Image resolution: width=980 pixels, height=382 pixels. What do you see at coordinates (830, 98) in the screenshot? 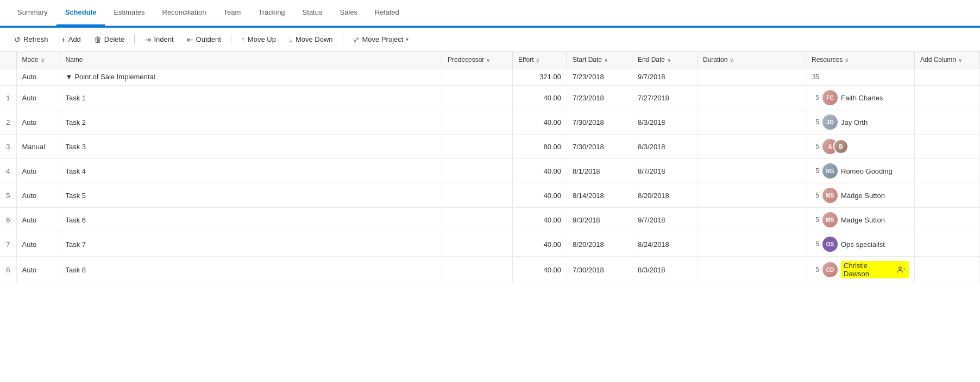
I see `avatar: FC` at bounding box center [830, 98].